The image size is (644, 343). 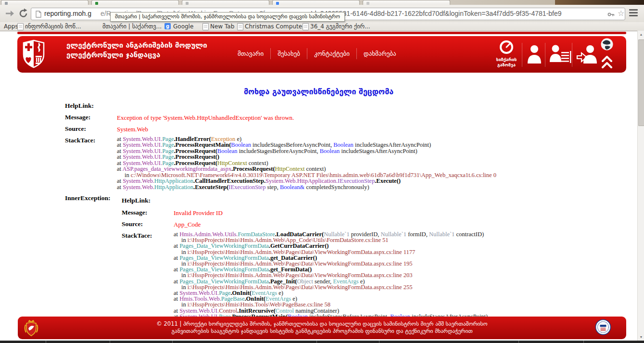 What do you see at coordinates (599, 2) in the screenshot?
I see `window-theme-area` at bounding box center [599, 2].